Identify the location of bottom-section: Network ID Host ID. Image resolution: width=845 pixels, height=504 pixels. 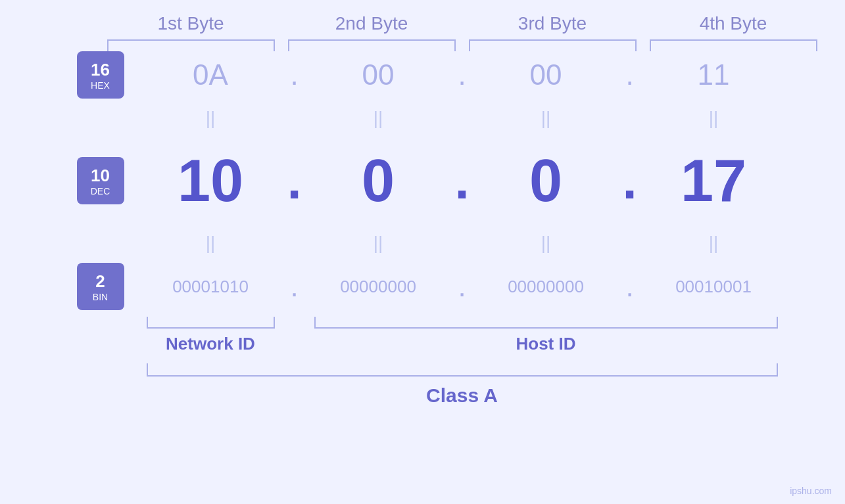
(423, 335).